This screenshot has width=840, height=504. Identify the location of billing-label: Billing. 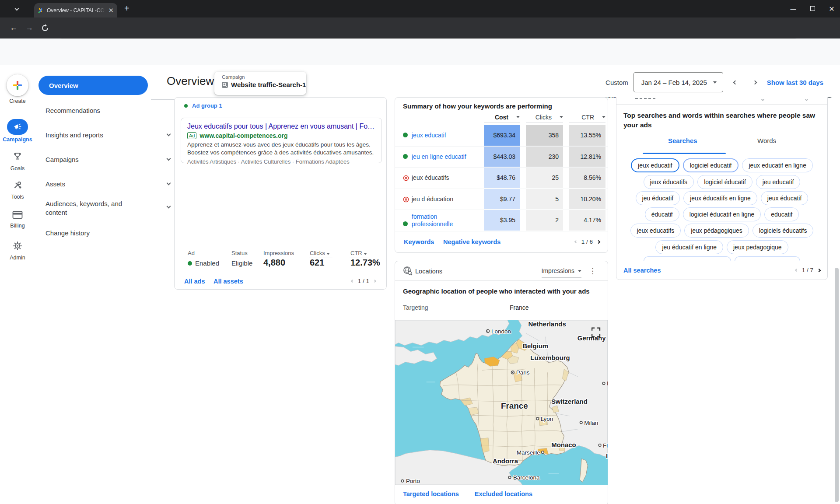
(18, 226).